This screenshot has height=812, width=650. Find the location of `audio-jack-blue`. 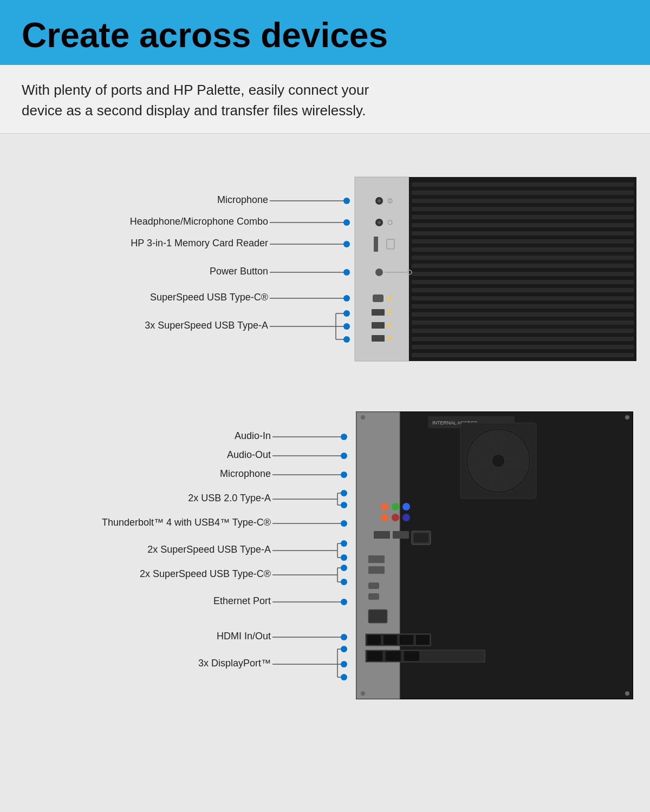

audio-jack-blue is located at coordinates (406, 507).